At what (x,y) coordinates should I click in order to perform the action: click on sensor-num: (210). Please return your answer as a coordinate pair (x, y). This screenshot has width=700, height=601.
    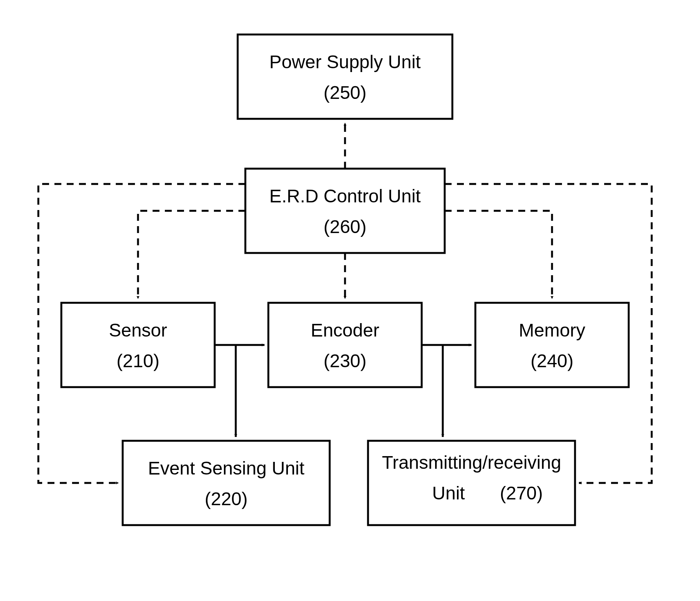
    Looking at the image, I should click on (138, 361).